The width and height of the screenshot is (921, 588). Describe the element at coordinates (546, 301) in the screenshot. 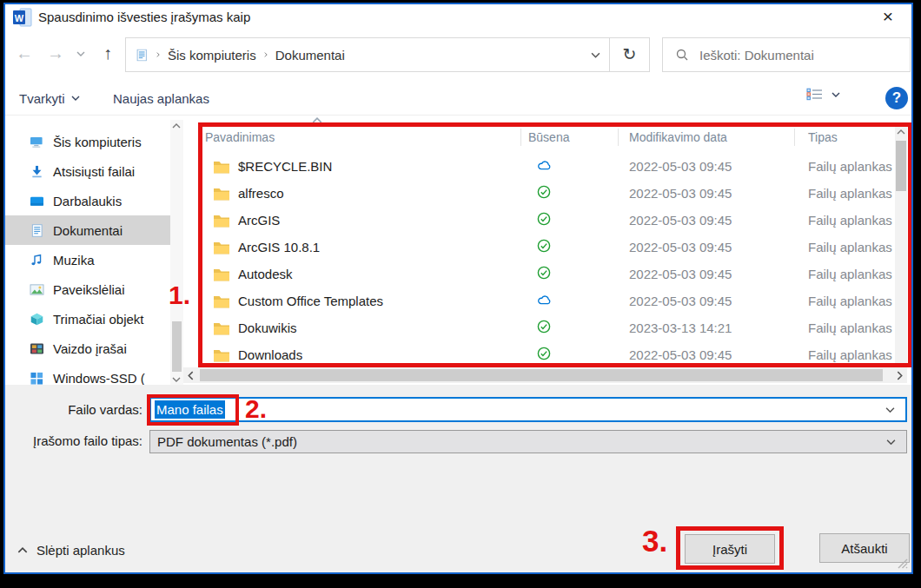

I see `file-row: Custom Office Templates 2022-05-03 09:45…` at that location.